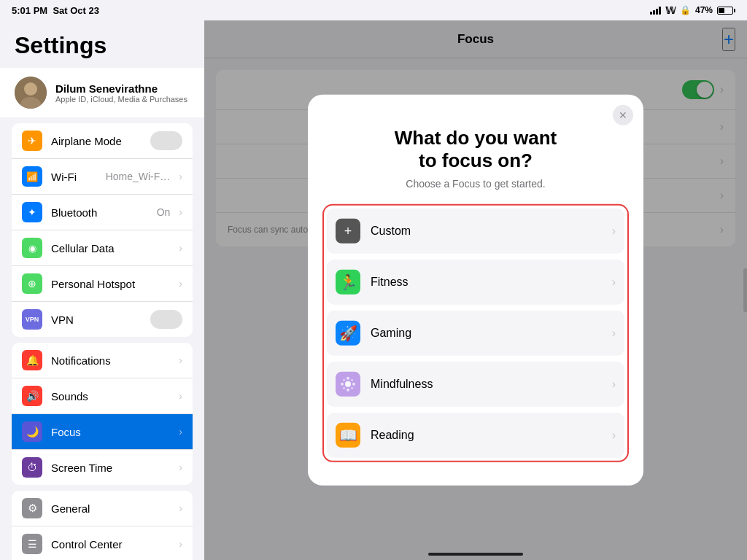 The height and width of the screenshot is (560, 747). What do you see at coordinates (102, 93) in the screenshot?
I see `profile-row: Dilum Senevirathne Apple ID, iCloud, Med…` at bounding box center [102, 93].